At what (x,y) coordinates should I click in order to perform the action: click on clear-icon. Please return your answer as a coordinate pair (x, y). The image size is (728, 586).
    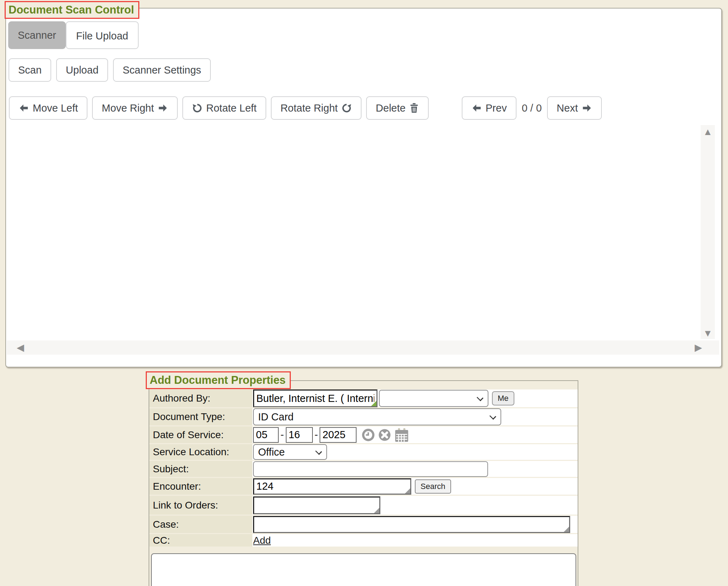
    Looking at the image, I should click on (385, 435).